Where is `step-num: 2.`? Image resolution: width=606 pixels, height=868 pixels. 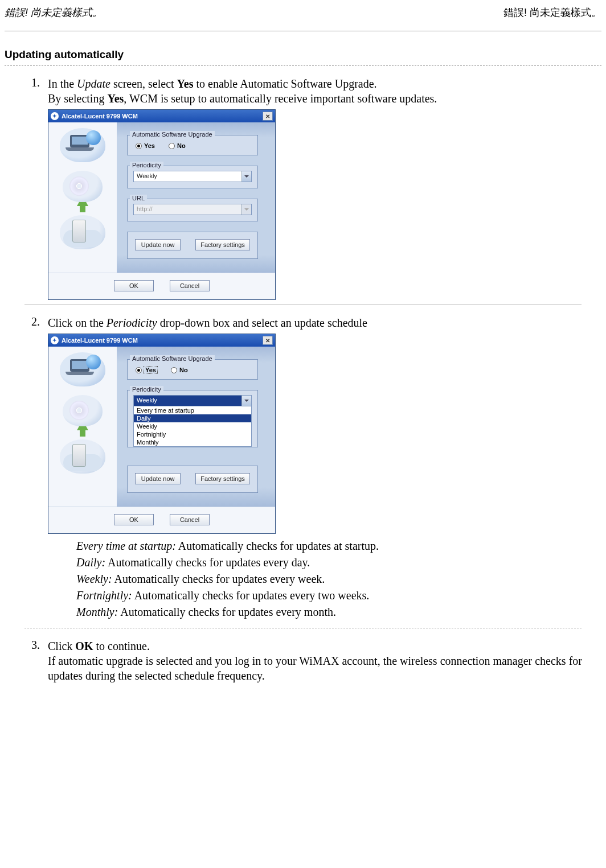 step-num: 2. is located at coordinates (38, 323).